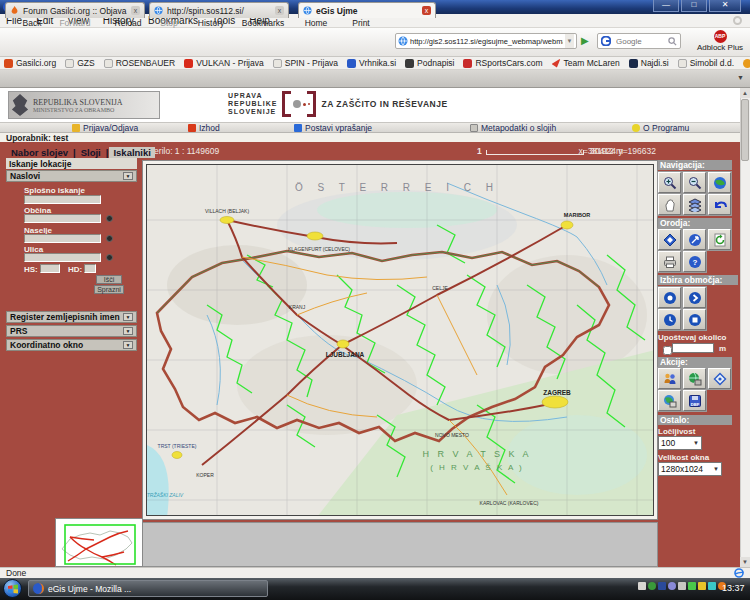 The width and height of the screenshot is (750, 600). I want to click on tab-nabor-slojev: Nabor slojev, so click(40, 152).